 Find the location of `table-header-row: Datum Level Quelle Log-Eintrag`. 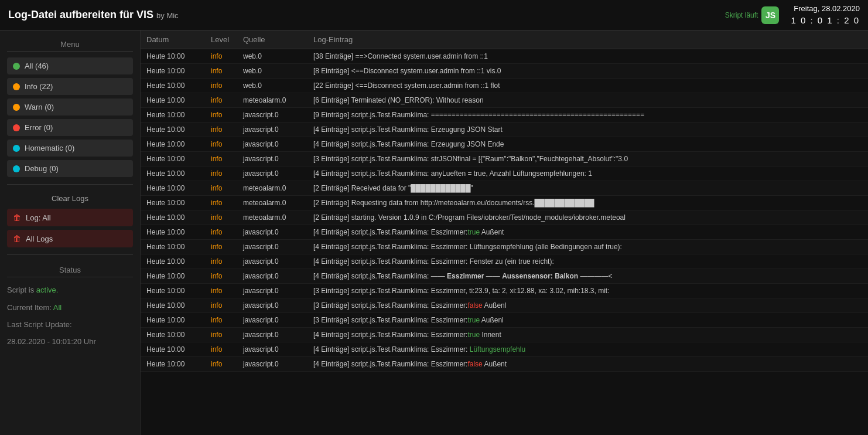

table-header-row: Datum Level Quelle Log-Eintrag is located at coordinates (504, 40).